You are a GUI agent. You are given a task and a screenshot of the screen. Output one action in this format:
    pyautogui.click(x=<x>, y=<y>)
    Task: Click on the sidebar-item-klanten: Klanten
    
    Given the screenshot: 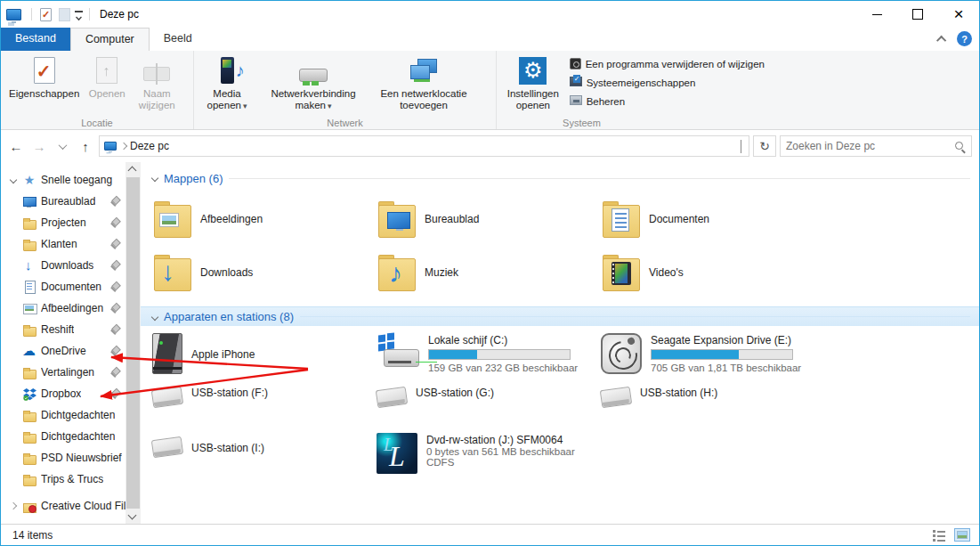 What is the action you would take?
    pyautogui.click(x=63, y=244)
    